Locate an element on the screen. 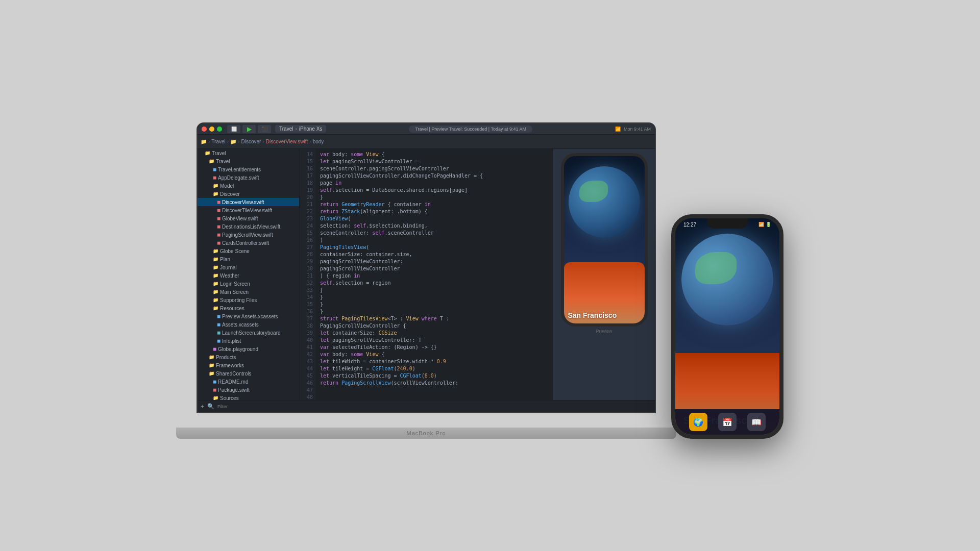  tree-item: ◼CardsController.swift is located at coordinates (248, 243).